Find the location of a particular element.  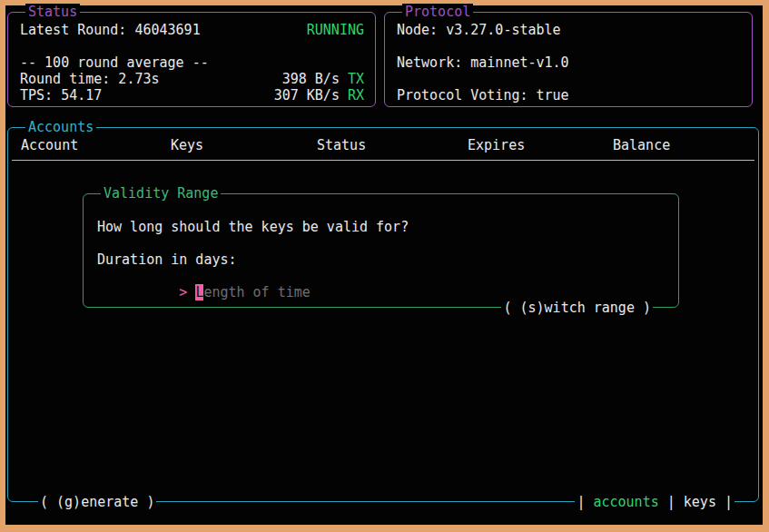

column-header-status: Status is located at coordinates (341, 145).